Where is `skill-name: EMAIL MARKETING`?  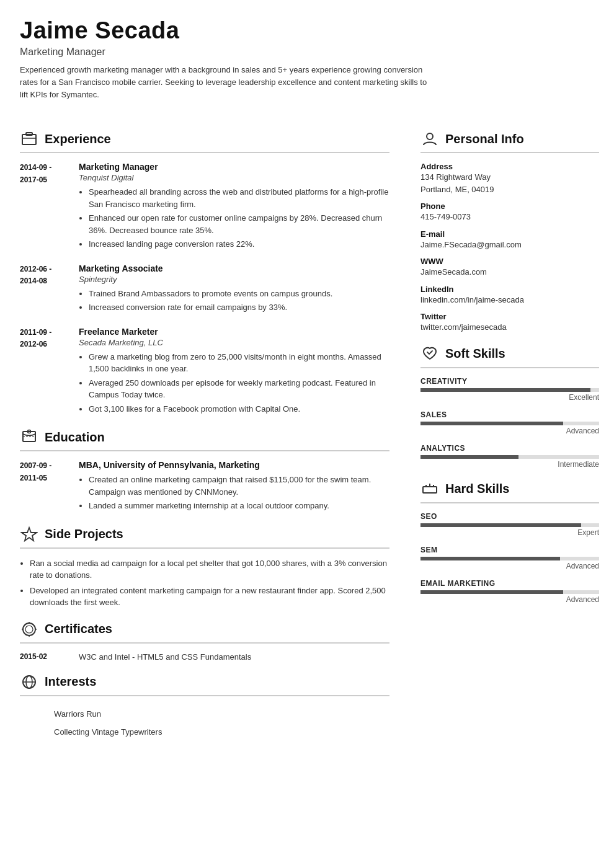
skill-name: EMAIL MARKETING is located at coordinates (510, 583).